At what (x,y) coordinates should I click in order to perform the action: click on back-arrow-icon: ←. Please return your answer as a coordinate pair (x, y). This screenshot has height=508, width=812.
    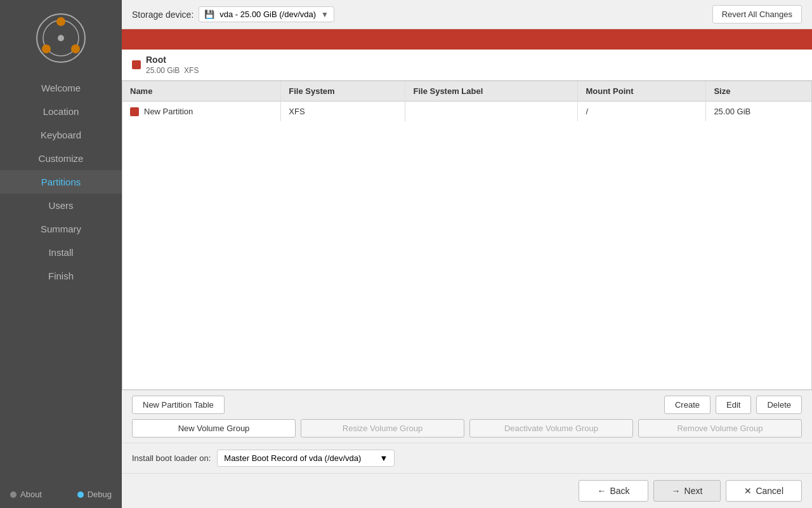
    Looking at the image, I should click on (601, 491).